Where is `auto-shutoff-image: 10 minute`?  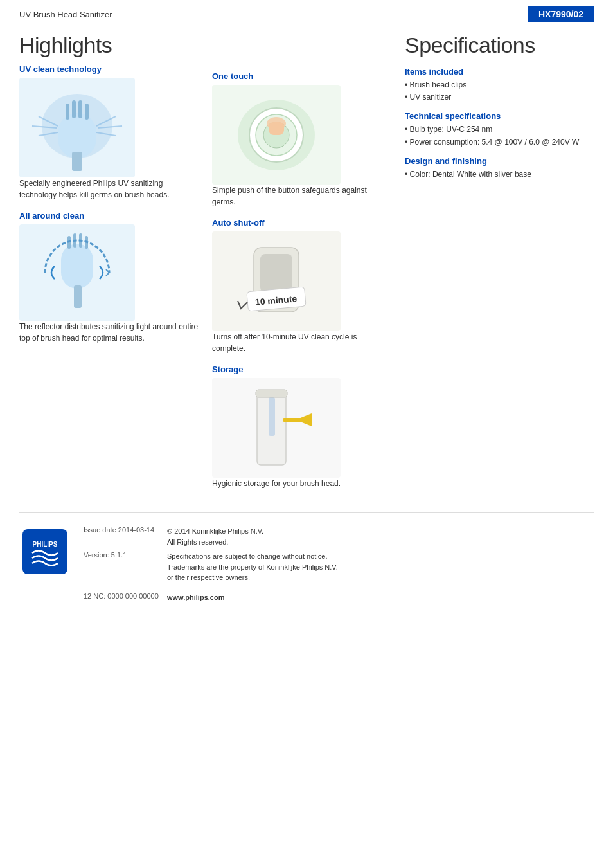 auto-shutoff-image: 10 minute is located at coordinates (276, 282).